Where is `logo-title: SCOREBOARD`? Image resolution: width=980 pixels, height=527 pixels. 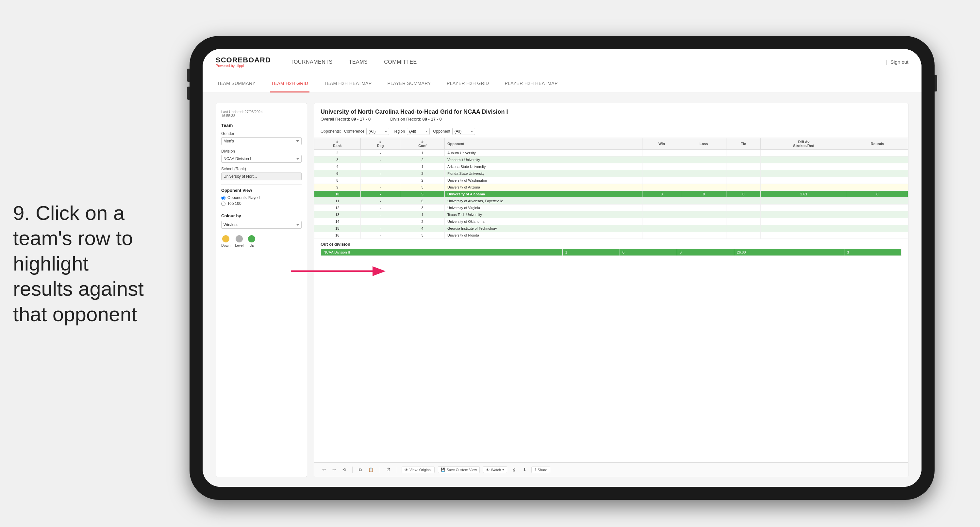
logo-title: SCOREBOARD is located at coordinates (243, 60).